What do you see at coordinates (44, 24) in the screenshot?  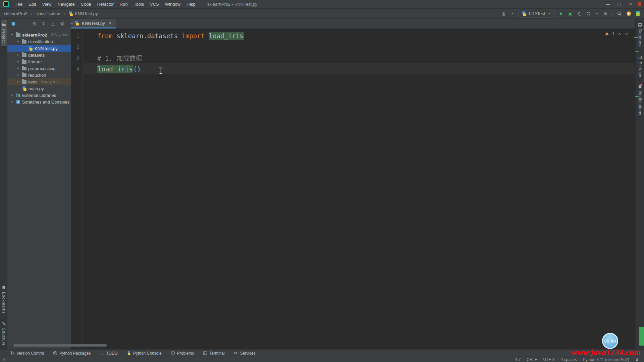 I see `expand-all-icon` at bounding box center [44, 24].